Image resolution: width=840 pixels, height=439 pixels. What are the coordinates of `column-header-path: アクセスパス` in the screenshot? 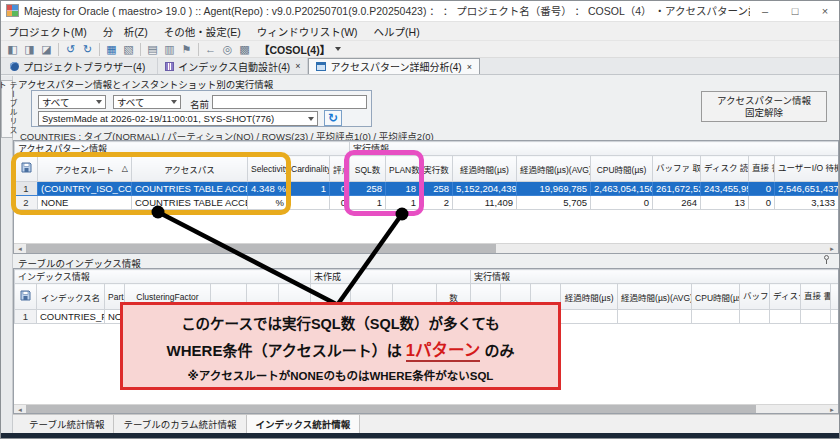 It's located at (190, 169).